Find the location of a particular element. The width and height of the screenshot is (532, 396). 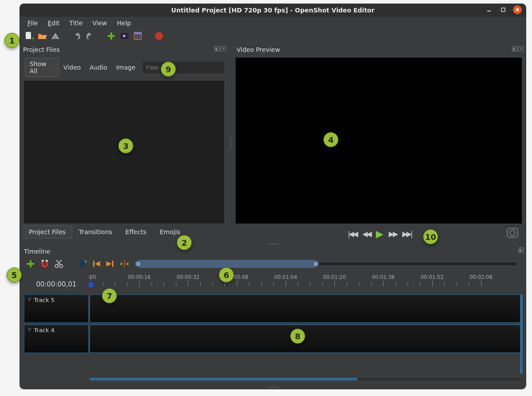

snapshot-icon is located at coordinates (513, 233).